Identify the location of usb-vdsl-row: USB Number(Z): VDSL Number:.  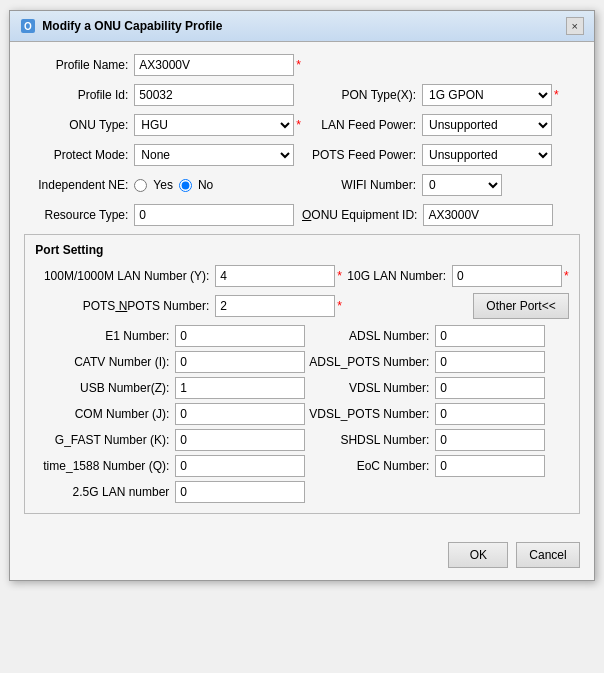
(302, 388).